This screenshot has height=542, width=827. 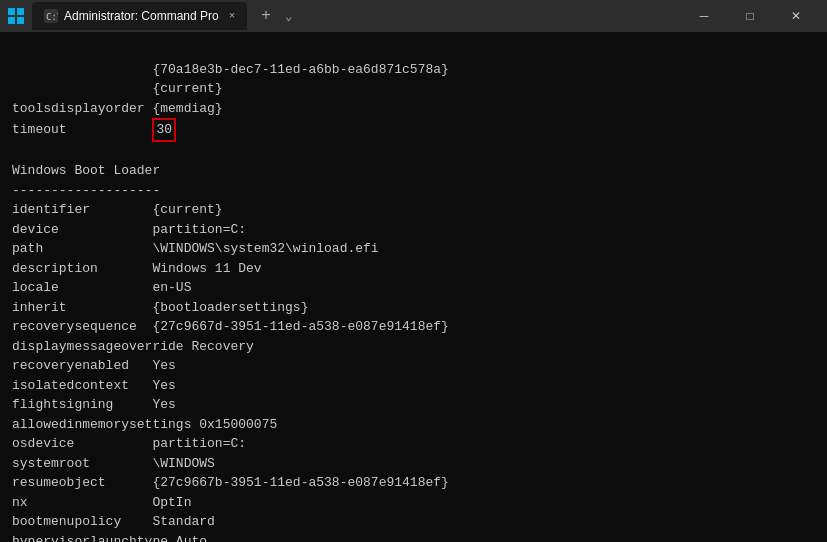 What do you see at coordinates (704, 16) in the screenshot?
I see `minimize-button: ─` at bounding box center [704, 16].